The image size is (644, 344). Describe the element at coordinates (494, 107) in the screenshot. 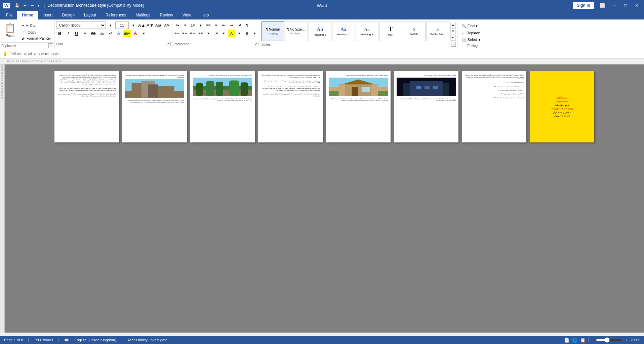

I see `page-7: نتیجه‌گیری: معماری دکانستراکشن یکی از جا…` at that location.